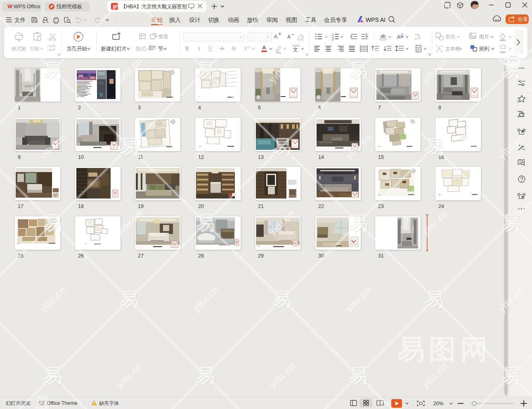  What do you see at coordinates (444, 349) in the screenshot?
I see `svg-text: 易图网` at bounding box center [444, 349].